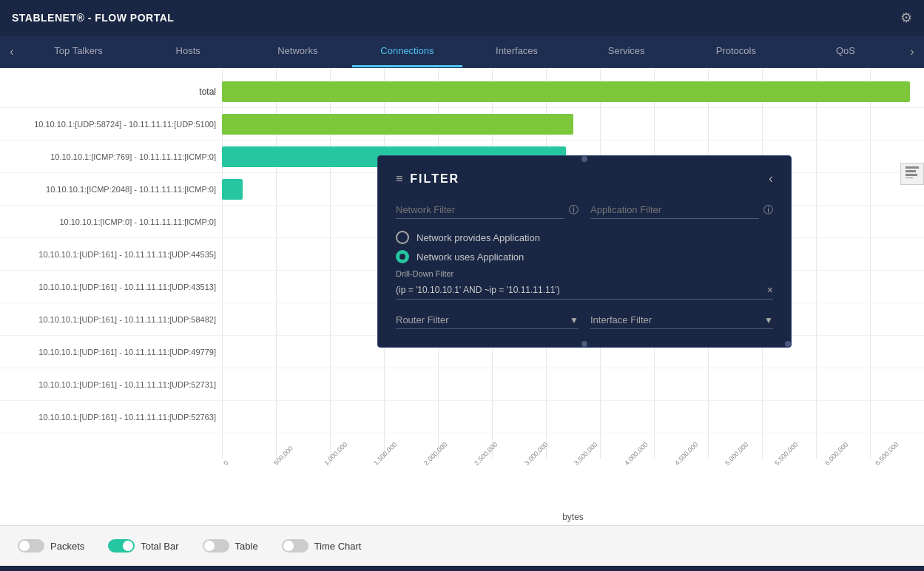 This screenshot has height=571, width=924. I want to click on chart-toggle-icon-button, so click(912, 174).